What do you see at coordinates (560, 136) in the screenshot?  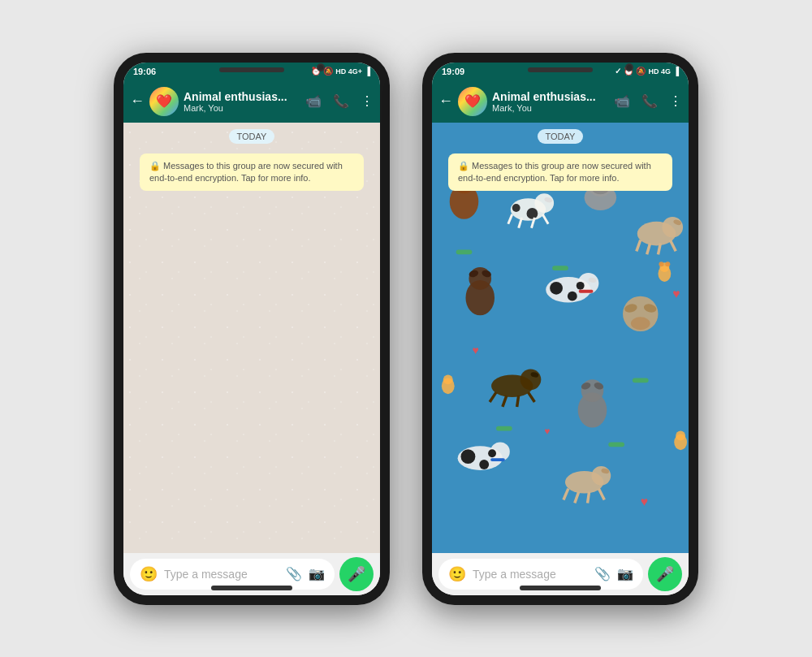 I see `phone-2-date-badge: TODAY` at bounding box center [560, 136].